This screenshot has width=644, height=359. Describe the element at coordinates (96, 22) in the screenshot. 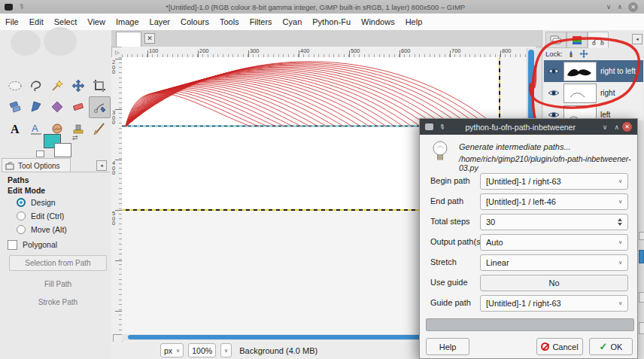

I see `menu-view: View` at that location.